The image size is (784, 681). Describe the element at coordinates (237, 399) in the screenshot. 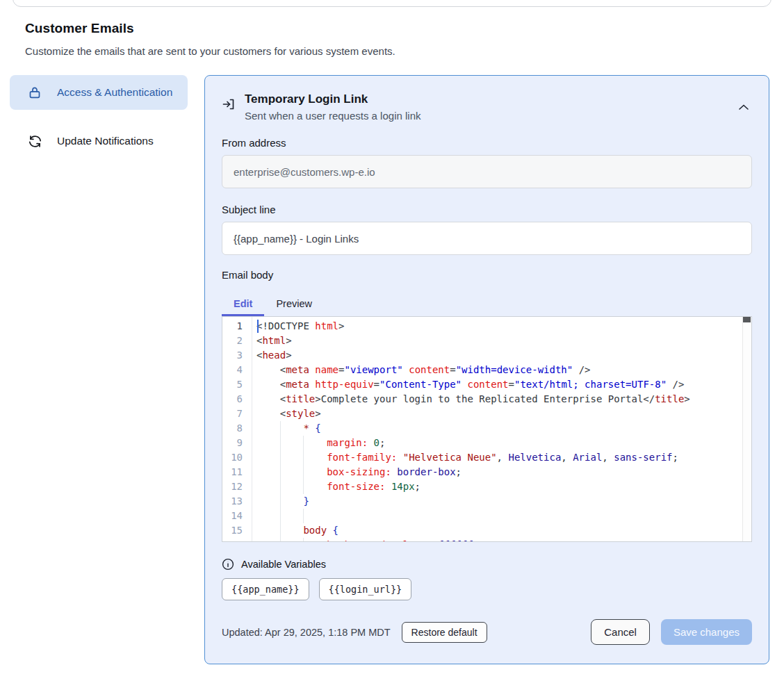

I see `line-number: 6` at that location.